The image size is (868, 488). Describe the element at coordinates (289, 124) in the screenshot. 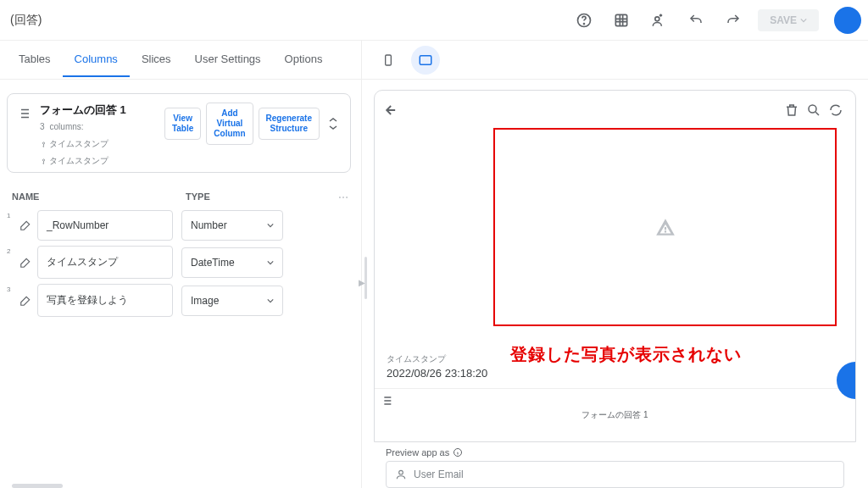

I see `regenerate-structure-button: Regenerate Structure` at that location.